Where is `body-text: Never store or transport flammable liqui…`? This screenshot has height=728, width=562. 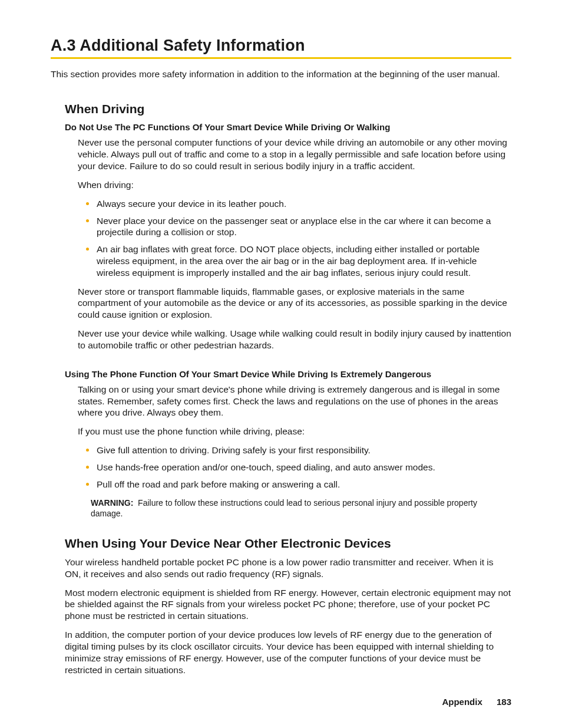
body-text: Never store or transport flammable liqui… is located at coordinates (295, 303).